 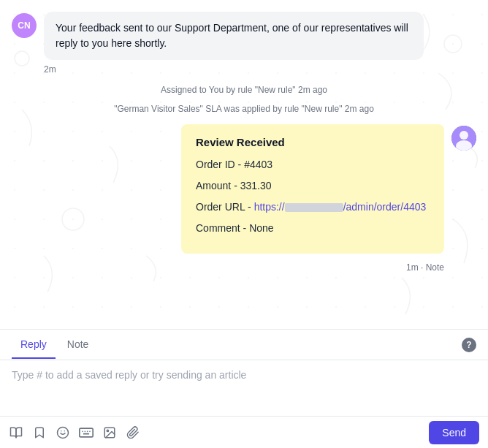 I want to click on book-icon, so click(x=16, y=433).